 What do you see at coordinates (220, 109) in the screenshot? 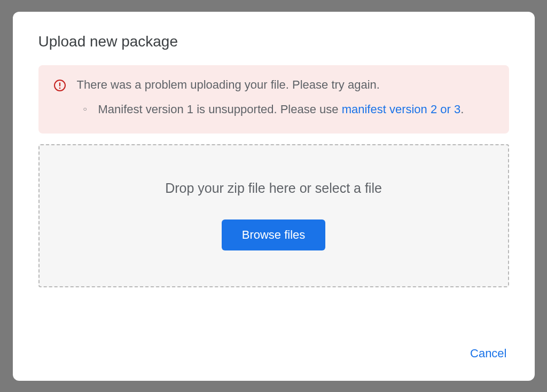
I see `error-detail-prefix: Manifest version 1 is unsupported. Pleas…` at bounding box center [220, 109].